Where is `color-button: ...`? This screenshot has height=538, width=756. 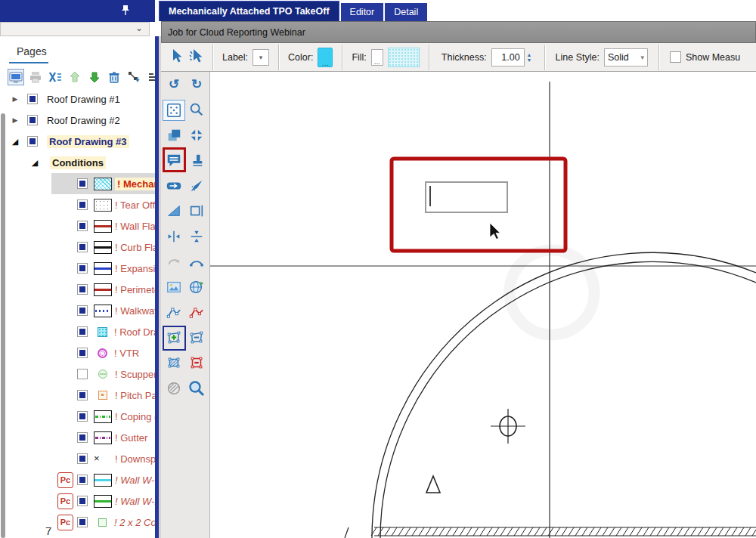
color-button: ... is located at coordinates (325, 57).